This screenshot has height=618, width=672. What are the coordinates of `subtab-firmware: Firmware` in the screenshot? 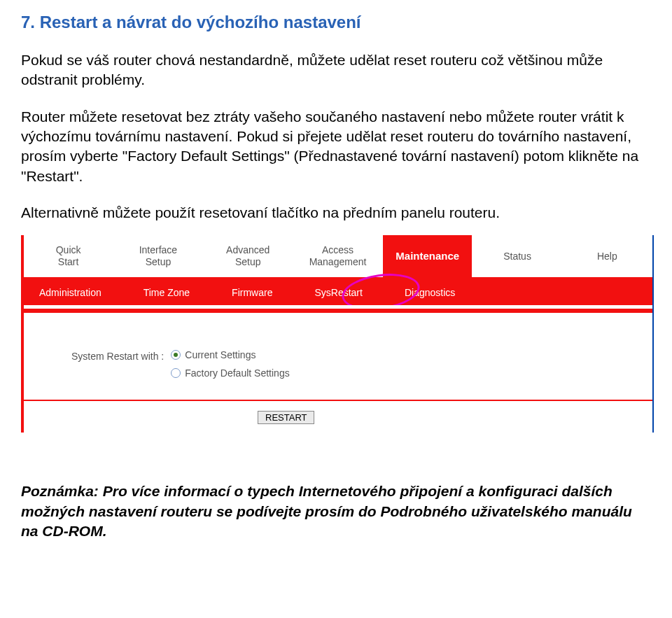 It's located at (252, 293).